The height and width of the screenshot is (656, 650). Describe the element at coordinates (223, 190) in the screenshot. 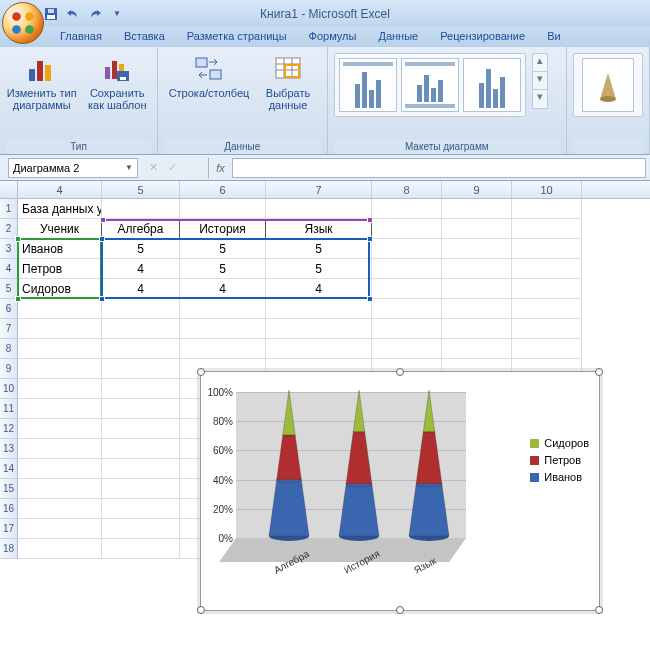

I see `column-header: 6` at that location.